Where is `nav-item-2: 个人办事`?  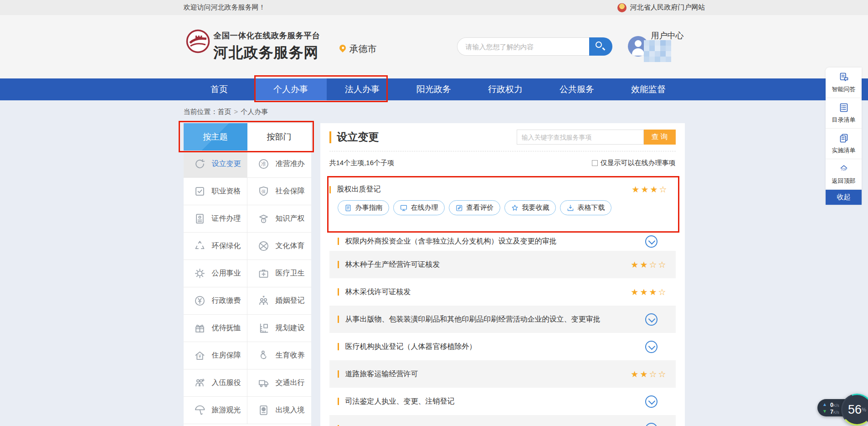
nav-item-2: 个人办事 is located at coordinates (291, 89).